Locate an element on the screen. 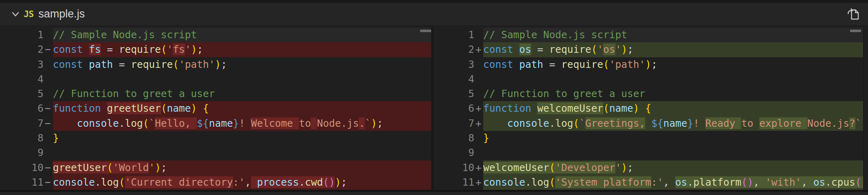 This screenshot has width=868, height=195. code-content: console.log('Current directory:', proces… is located at coordinates (242, 182).